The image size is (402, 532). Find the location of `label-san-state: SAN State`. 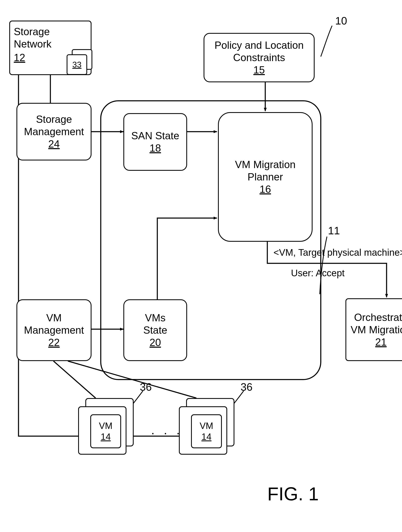

label-san-state: SAN State is located at coordinates (155, 136).